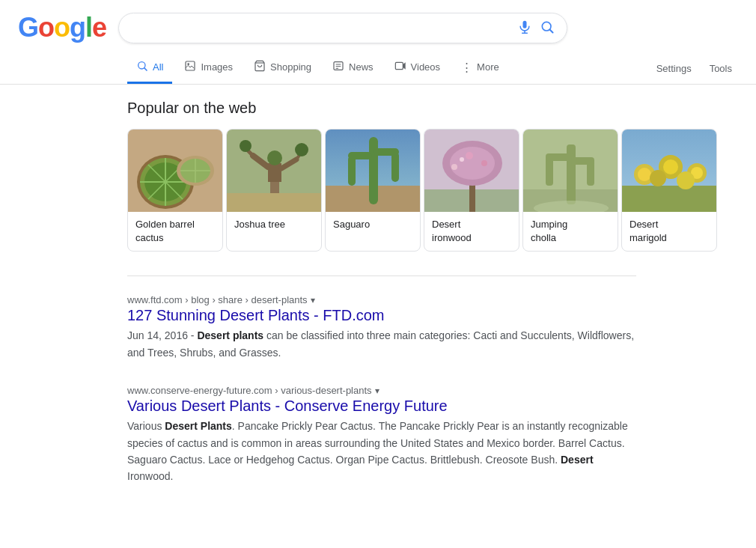 This screenshot has height=548, width=756. I want to click on plant-card-label: Golden barrelcactus, so click(175, 231).